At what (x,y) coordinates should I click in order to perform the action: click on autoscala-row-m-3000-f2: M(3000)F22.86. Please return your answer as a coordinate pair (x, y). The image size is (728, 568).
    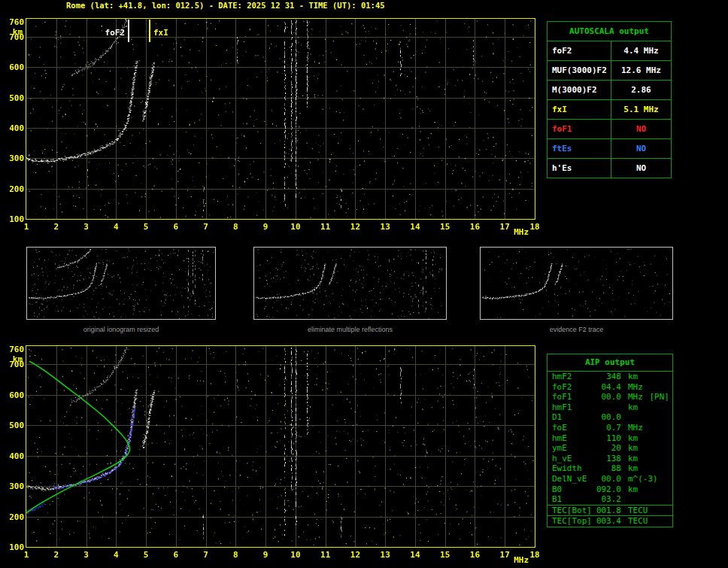
    Looking at the image, I should click on (609, 90).